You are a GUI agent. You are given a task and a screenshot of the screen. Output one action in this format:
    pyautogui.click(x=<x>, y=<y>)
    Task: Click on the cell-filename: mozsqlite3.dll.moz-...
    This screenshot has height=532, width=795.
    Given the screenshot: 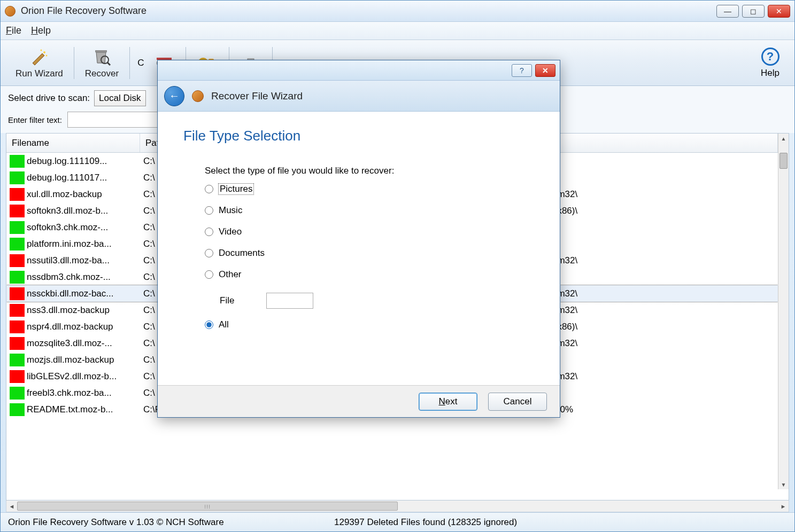 What is the action you would take?
    pyautogui.click(x=70, y=343)
    